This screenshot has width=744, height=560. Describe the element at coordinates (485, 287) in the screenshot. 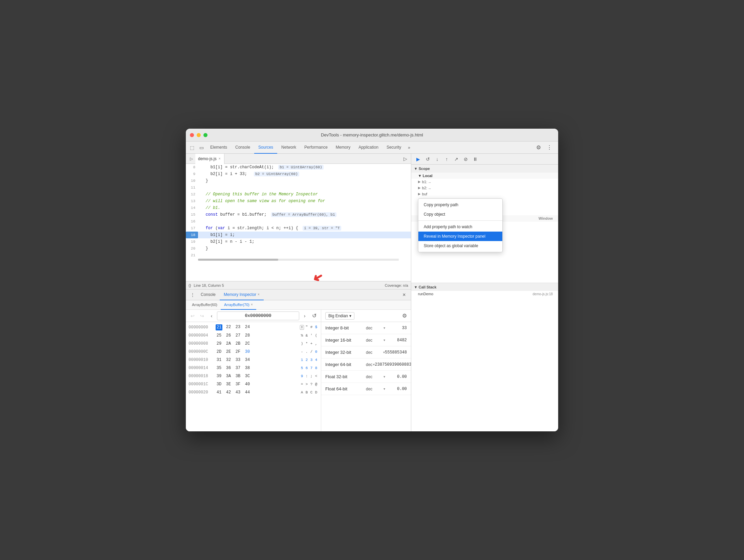

I see `callstack-header: ▼ Call Stack` at that location.